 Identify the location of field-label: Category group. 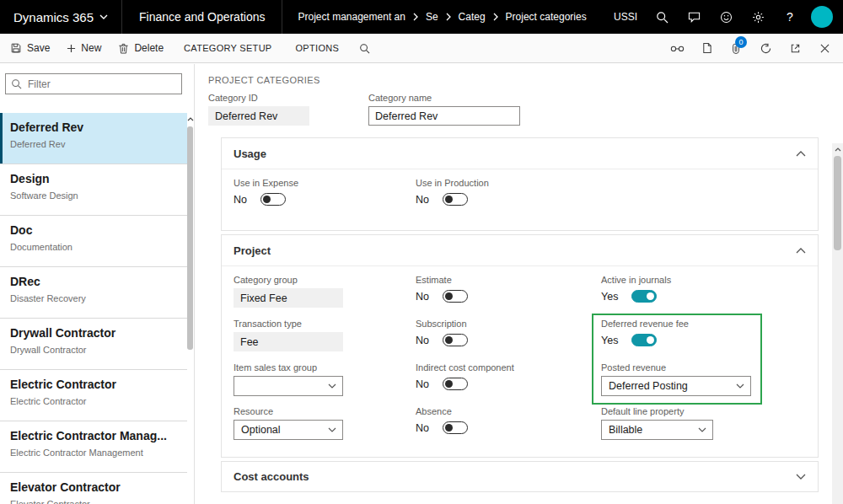
(325, 280).